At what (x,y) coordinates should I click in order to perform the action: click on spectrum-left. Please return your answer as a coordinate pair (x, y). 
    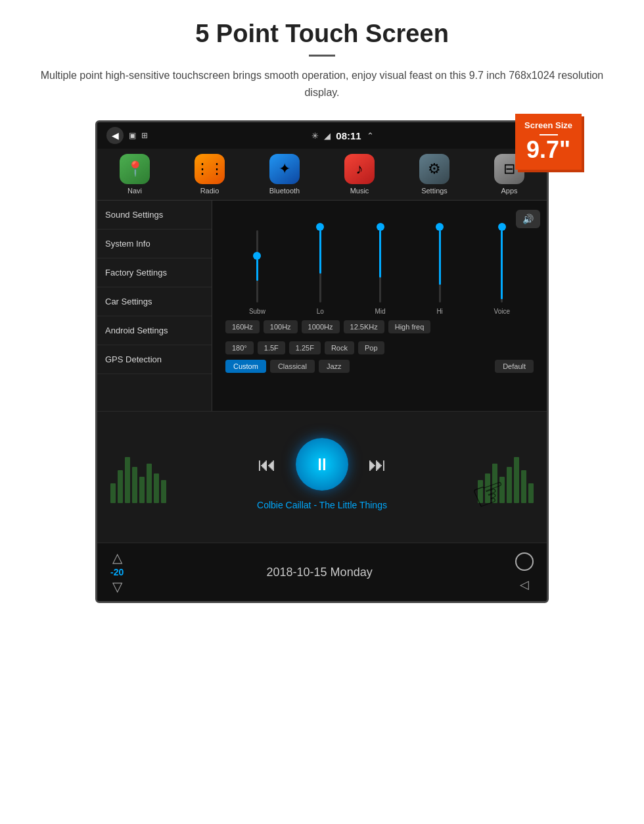
    Looking at the image, I should click on (138, 480).